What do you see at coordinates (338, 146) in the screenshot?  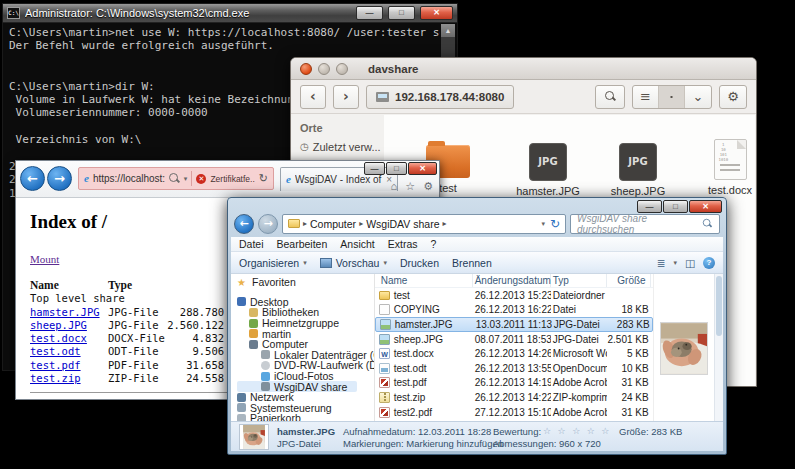 I see `sidebar-item-recent: ◷ Zuletzt verw...` at bounding box center [338, 146].